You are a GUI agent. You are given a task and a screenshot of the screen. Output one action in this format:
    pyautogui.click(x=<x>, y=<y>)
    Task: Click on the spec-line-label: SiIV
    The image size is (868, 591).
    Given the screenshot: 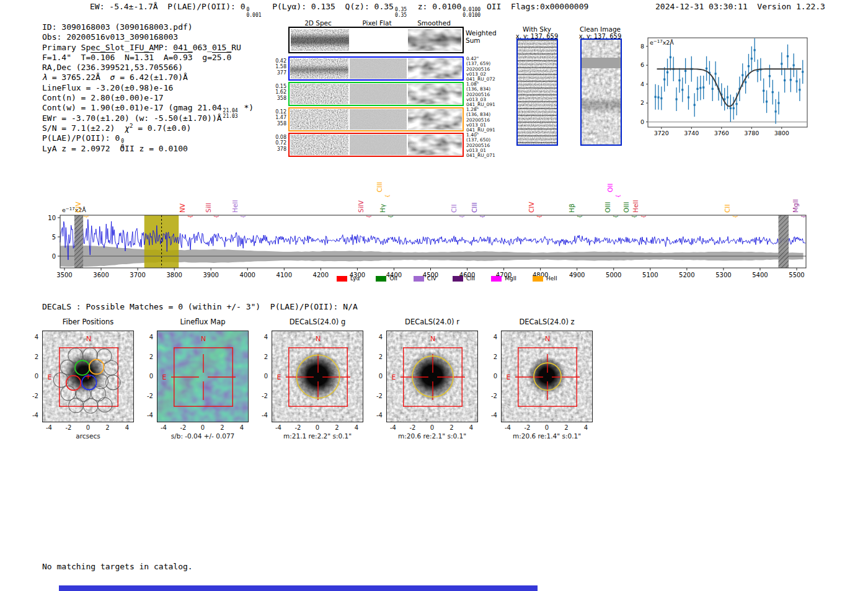 What is the action you would take?
    pyautogui.click(x=361, y=207)
    